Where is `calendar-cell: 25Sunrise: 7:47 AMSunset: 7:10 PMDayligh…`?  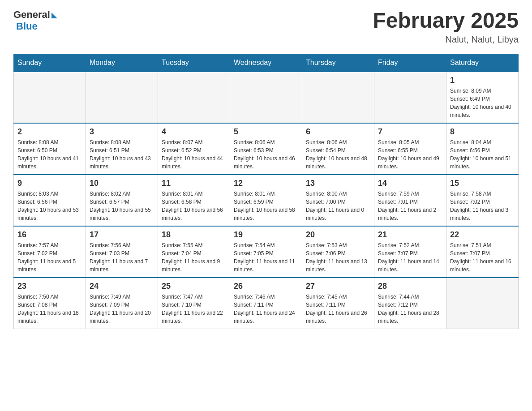 calendar-cell: 25Sunrise: 7:47 AMSunset: 7:10 PMDayligh… is located at coordinates (194, 304).